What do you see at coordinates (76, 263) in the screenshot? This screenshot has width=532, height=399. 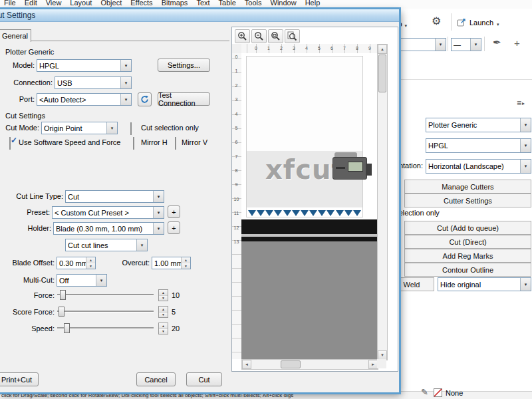 I see `blade-offset-input: 0.30 mm` at bounding box center [76, 263].